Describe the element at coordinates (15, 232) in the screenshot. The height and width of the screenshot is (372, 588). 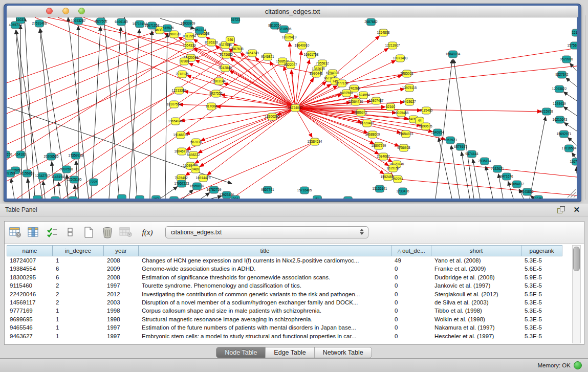
I see `table-settings-icon` at that location.